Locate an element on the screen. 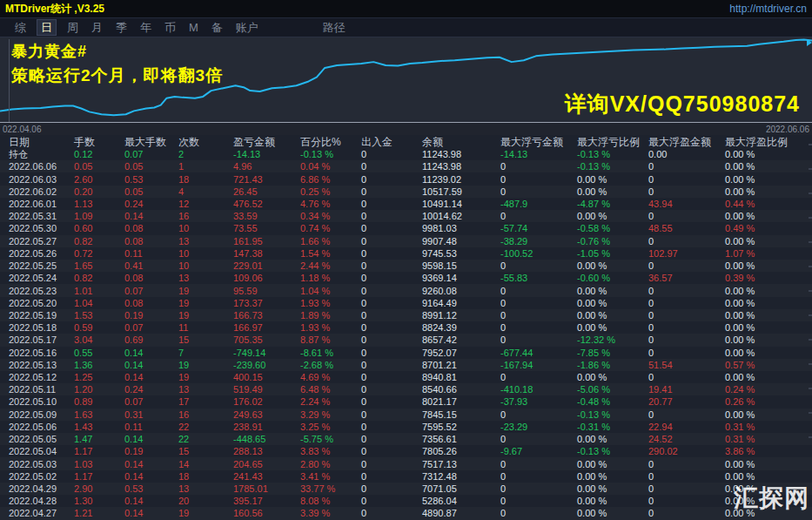  cell-余额: 10491.14 is located at coordinates (461, 204).